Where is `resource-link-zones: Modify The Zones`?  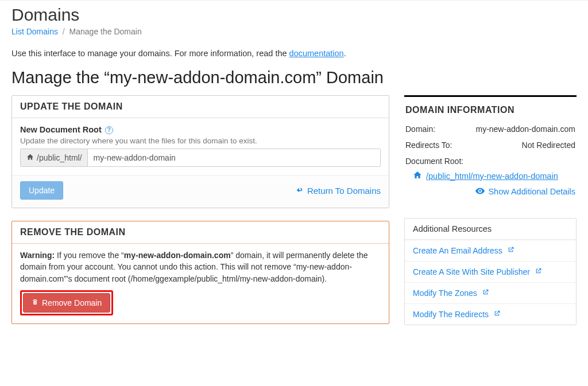 resource-link-zones: Modify The Zones is located at coordinates (451, 293).